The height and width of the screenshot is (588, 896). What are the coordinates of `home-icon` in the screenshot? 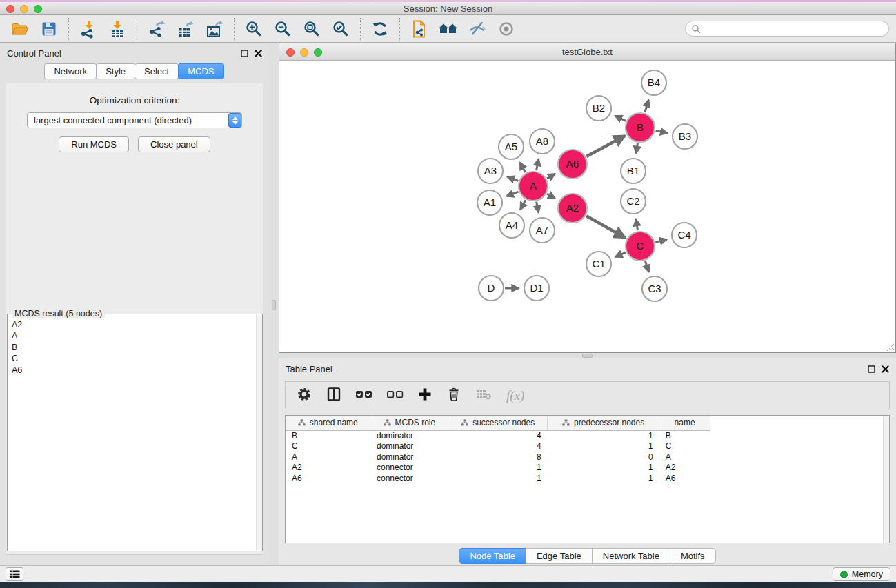 It's located at (448, 29).